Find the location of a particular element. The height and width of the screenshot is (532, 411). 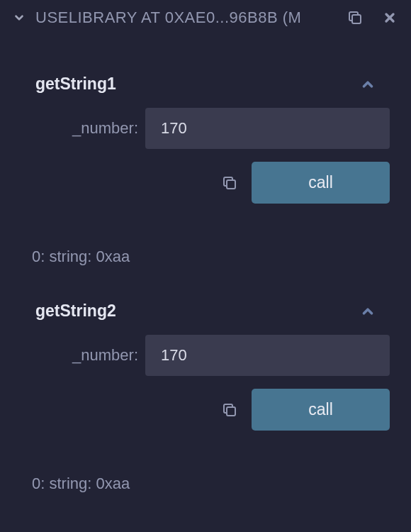

function-name: getString2 is located at coordinates (76, 311).